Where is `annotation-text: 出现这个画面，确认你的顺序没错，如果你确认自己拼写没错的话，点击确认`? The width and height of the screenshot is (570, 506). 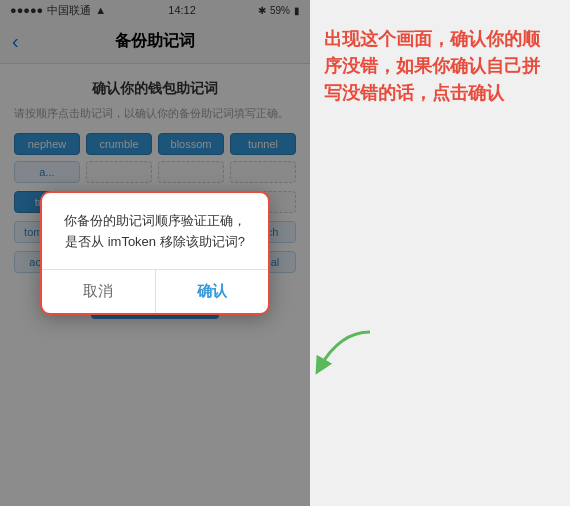 annotation-text: 出现这个画面，确认你的顺序没错，如果你确认自己拼写没错的话，点击确认 is located at coordinates (440, 66).